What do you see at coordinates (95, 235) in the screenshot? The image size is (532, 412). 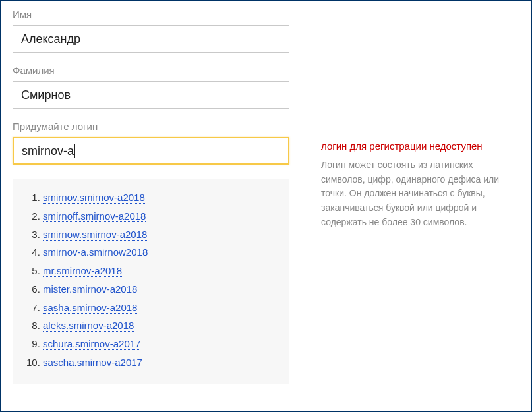 I see `login-suggestion-link: smirnow.smirnov-a2018` at bounding box center [95, 235].